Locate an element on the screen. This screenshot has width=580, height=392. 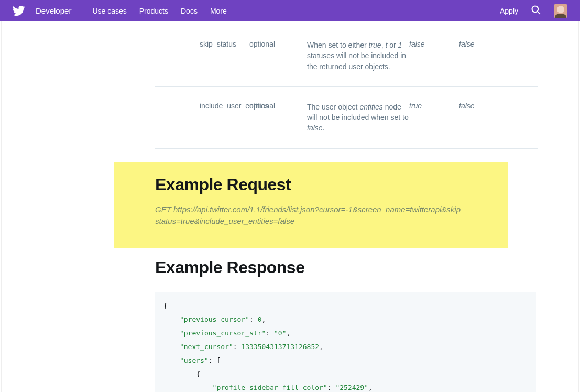
navbar: Developer Use cases Products Docs More A… is located at coordinates (290, 10).